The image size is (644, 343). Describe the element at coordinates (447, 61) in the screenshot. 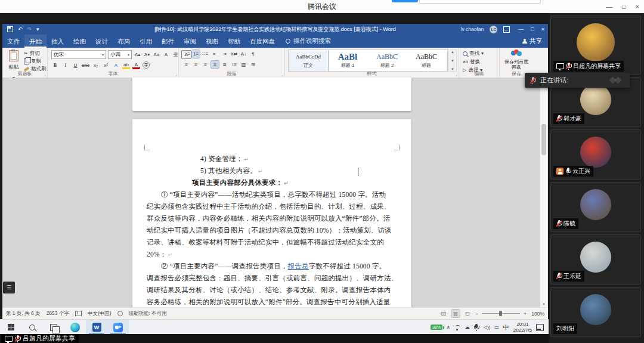

I see `style-chip: AaBbC副标题` at that location.